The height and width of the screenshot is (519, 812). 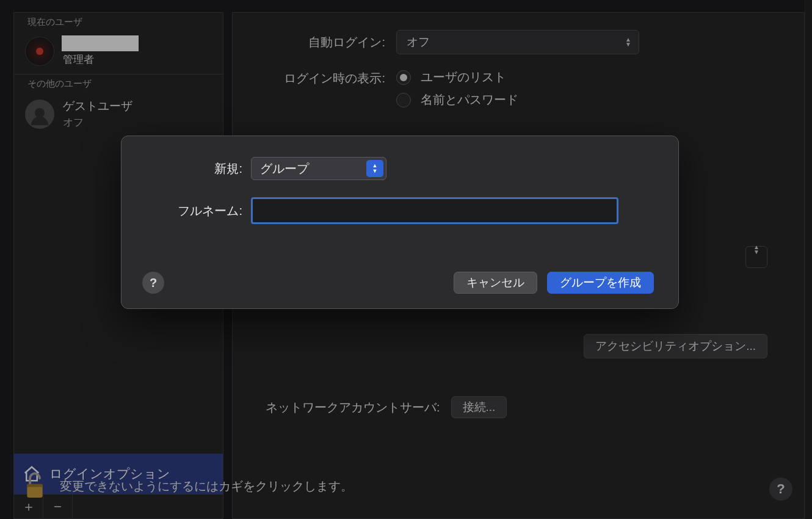 What do you see at coordinates (756, 257) in the screenshot?
I see `hidden-popup-stub: ▲▼` at bounding box center [756, 257].